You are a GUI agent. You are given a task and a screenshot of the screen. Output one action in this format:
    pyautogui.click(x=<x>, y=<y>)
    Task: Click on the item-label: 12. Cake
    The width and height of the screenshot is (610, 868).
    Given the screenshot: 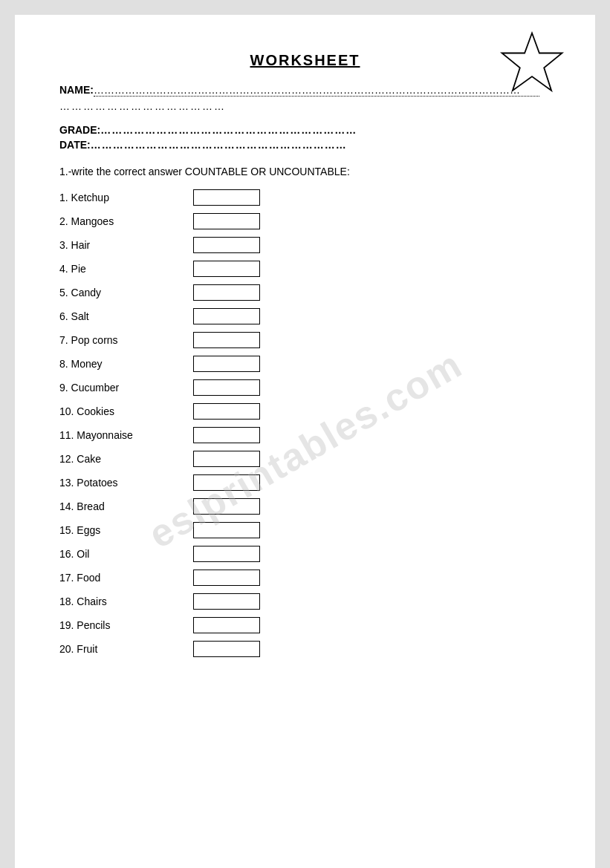 What is the action you would take?
    pyautogui.click(x=126, y=459)
    